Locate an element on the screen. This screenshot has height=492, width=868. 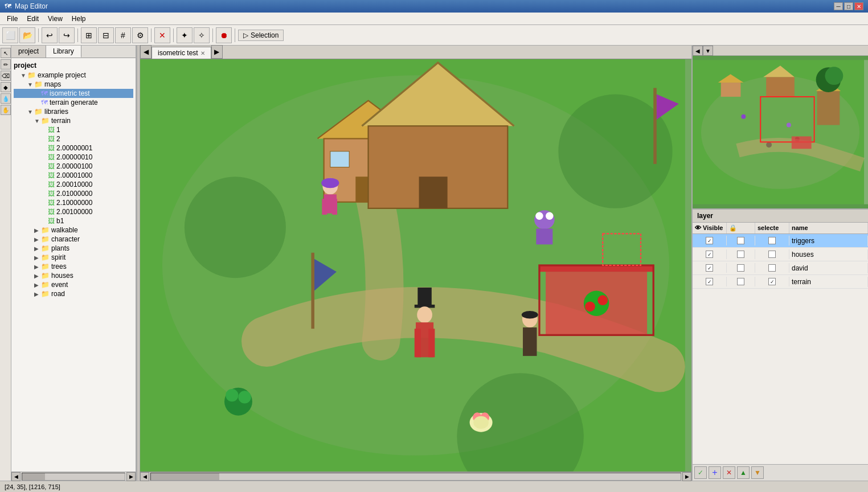
lock-checkbox-terrain is located at coordinates (740, 281).